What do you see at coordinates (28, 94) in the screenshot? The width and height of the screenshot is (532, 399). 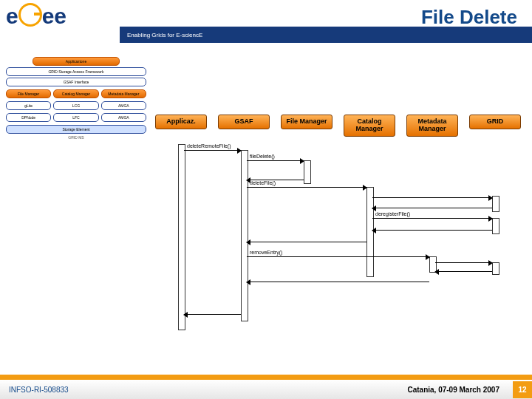 I see `mini-box: File Manager` at bounding box center [28, 94].